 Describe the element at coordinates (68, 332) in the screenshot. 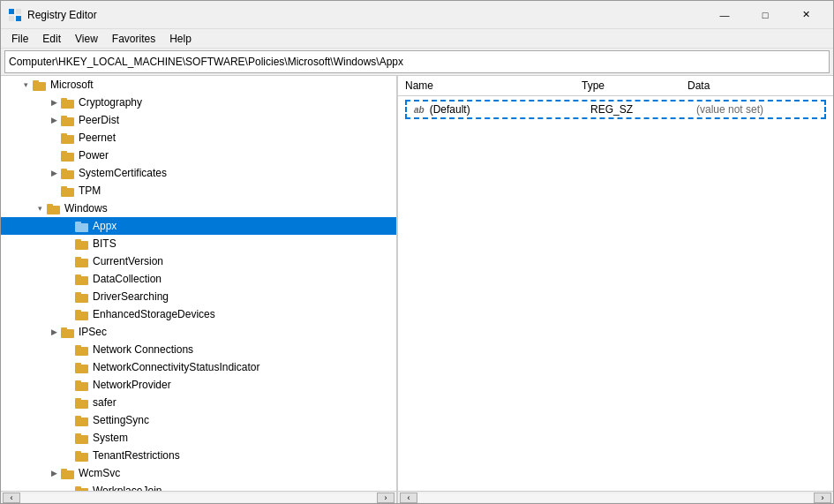

I see `folder-icon-ipsec` at that location.